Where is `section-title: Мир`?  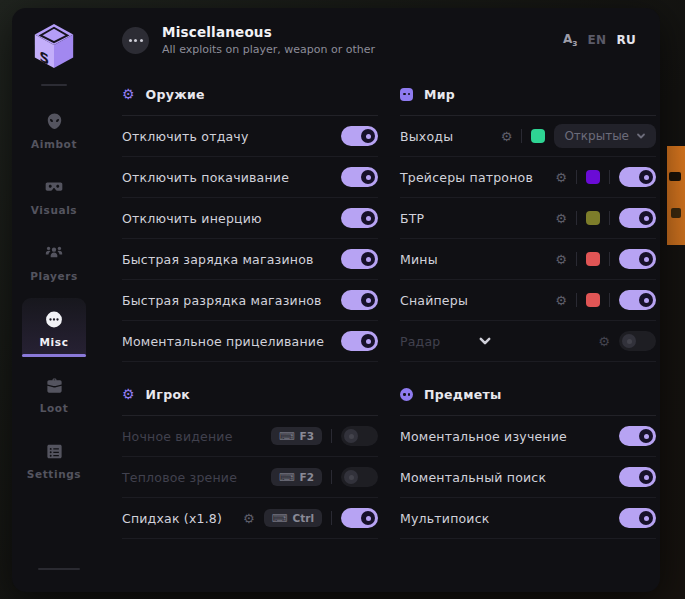
section-title: Мир is located at coordinates (440, 94).